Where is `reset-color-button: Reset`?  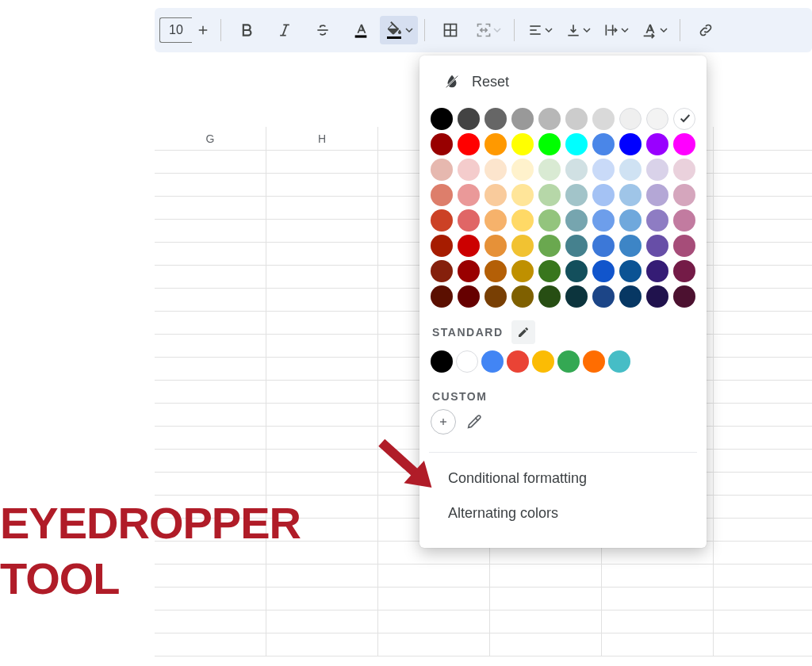 reset-color-button: Reset is located at coordinates (563, 82).